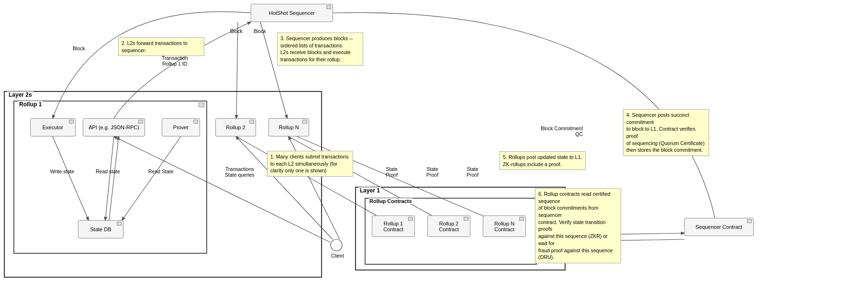 The height and width of the screenshot is (304, 868). What do you see at coordinates (71, 122) in the screenshot?
I see `executor-corner-icon` at bounding box center [71, 122].